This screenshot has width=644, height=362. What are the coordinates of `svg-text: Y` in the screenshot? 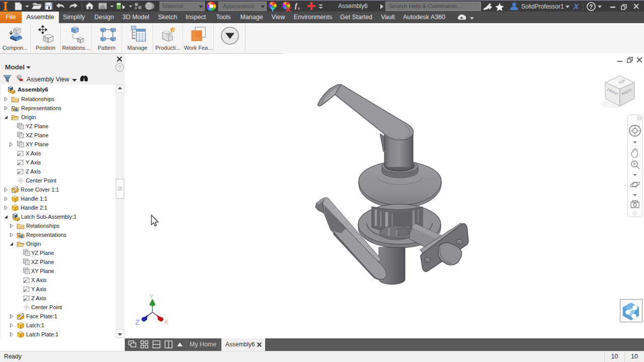 It's located at (151, 297).